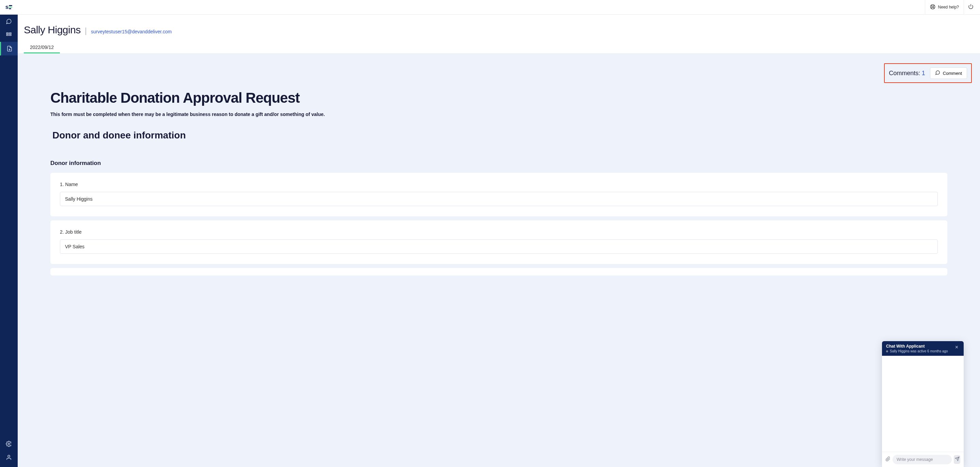  What do you see at coordinates (499, 272) in the screenshot?
I see `field-card-next` at bounding box center [499, 272].